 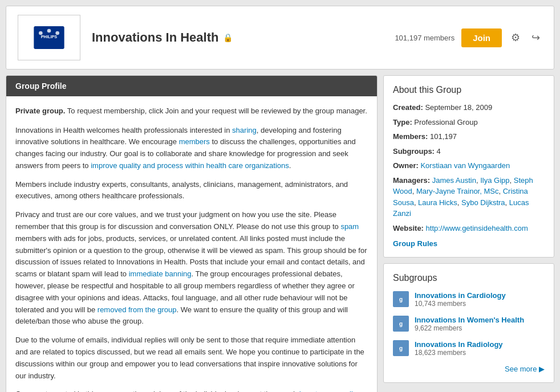 What do you see at coordinates (458, 344) in the screenshot?
I see `subgroup-radiology-name: Innovations In Radiology` at bounding box center [458, 344].